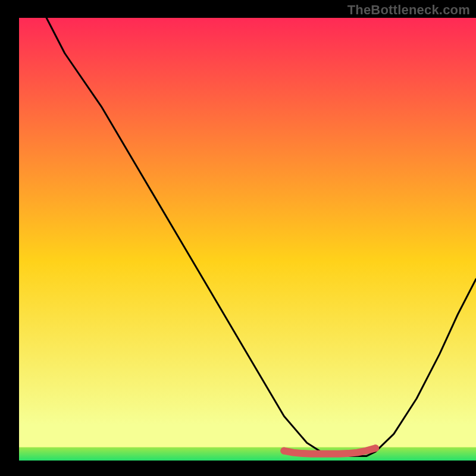 The image size is (476, 476). I want to click on watermark-text: TheBottleneck.com, so click(409, 10).